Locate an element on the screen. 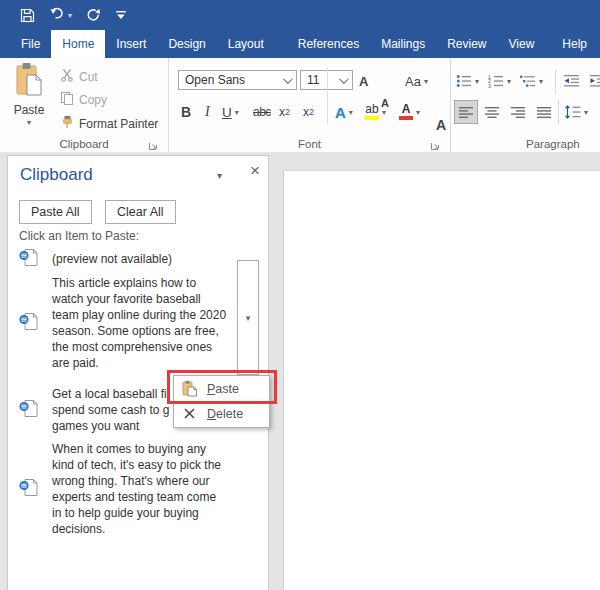 The width and height of the screenshot is (600, 590). highlight-color-bar is located at coordinates (372, 118).